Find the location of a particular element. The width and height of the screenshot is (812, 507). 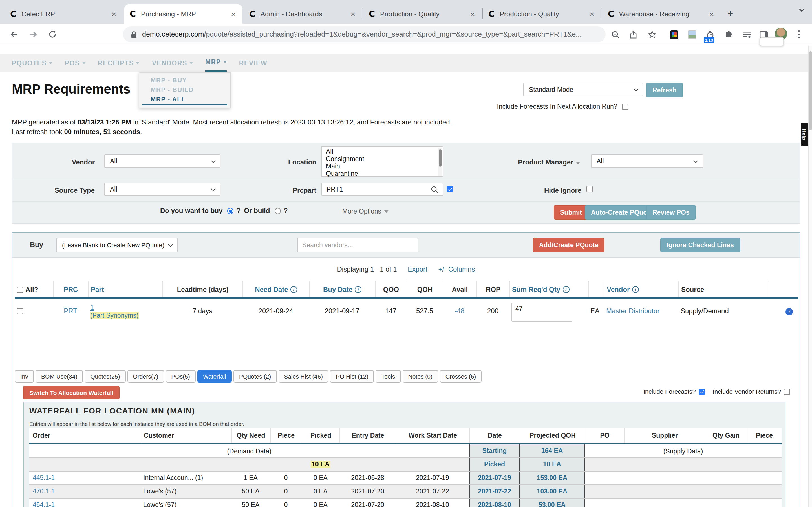

browser-tab: CCetec ERP× is located at coordinates (64, 14).